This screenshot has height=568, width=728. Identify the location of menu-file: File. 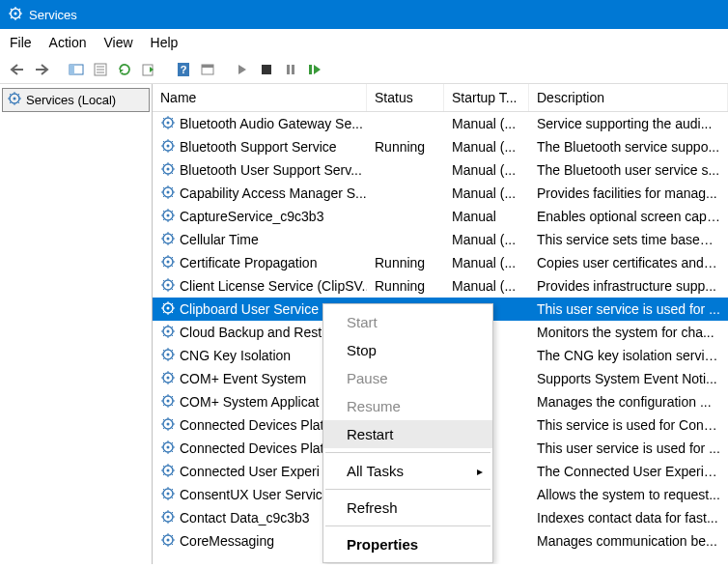
(21, 43).